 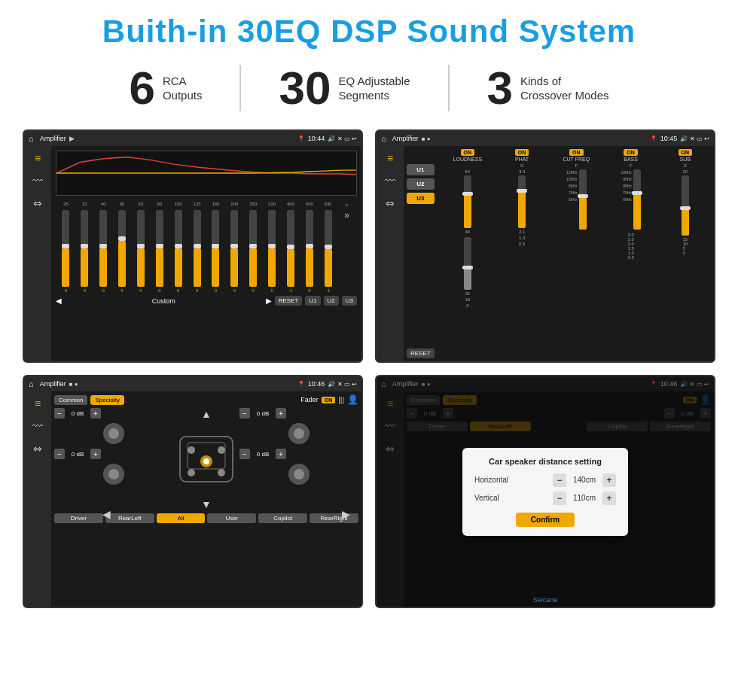 I want to click on time-2: 10:45, so click(x=669, y=138).